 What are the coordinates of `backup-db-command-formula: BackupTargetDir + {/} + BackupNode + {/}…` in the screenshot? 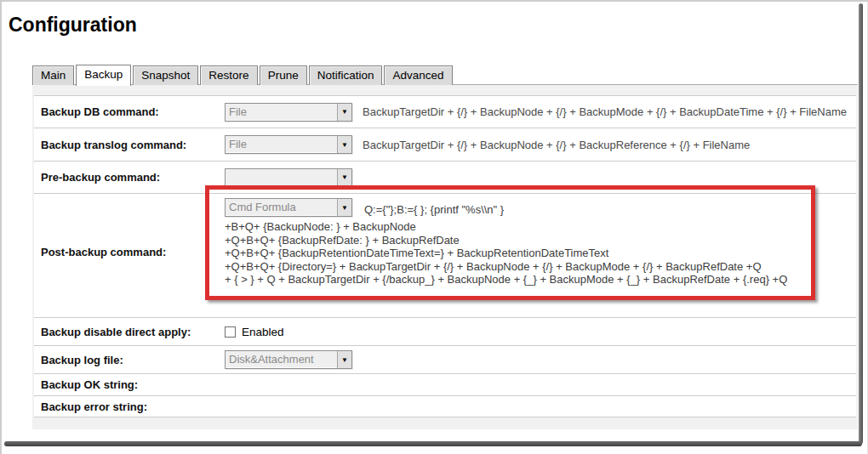 It's located at (604, 112).